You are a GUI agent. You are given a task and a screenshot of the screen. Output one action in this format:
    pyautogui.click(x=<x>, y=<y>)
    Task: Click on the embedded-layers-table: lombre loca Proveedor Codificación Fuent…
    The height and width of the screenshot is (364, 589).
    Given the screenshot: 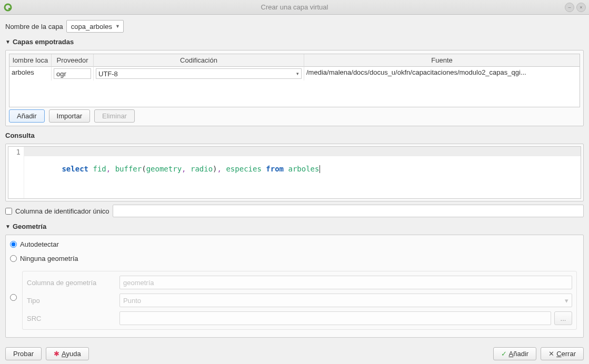 What is the action you would take?
    pyautogui.click(x=295, y=80)
    